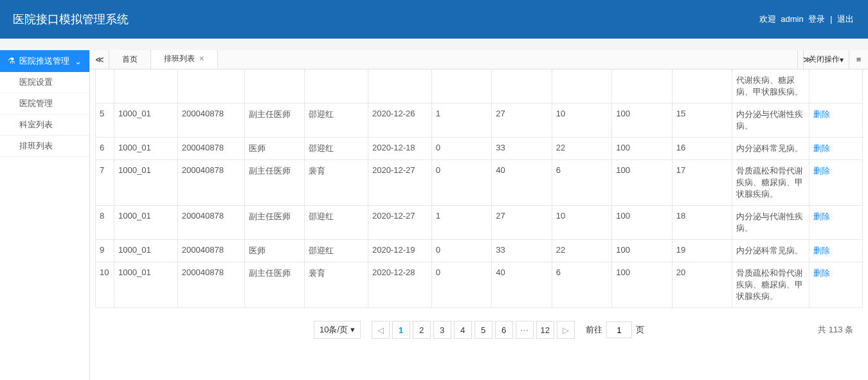 This screenshot has height=380, width=868. I want to click on table-row: 51000_01200040878副主任医师邵迎红2020-12-2612710…, so click(480, 121).